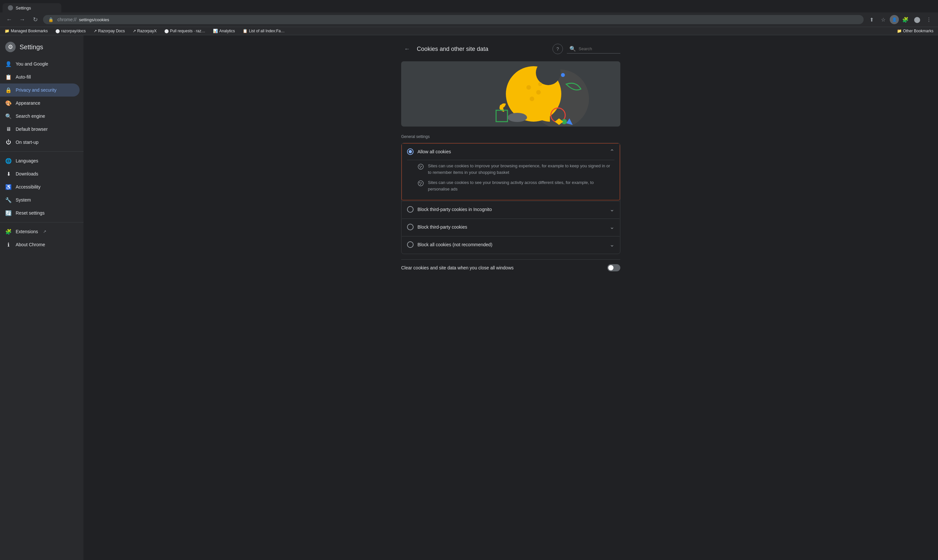  Describe the element at coordinates (511, 94) in the screenshot. I see `cookie-svg` at that location.